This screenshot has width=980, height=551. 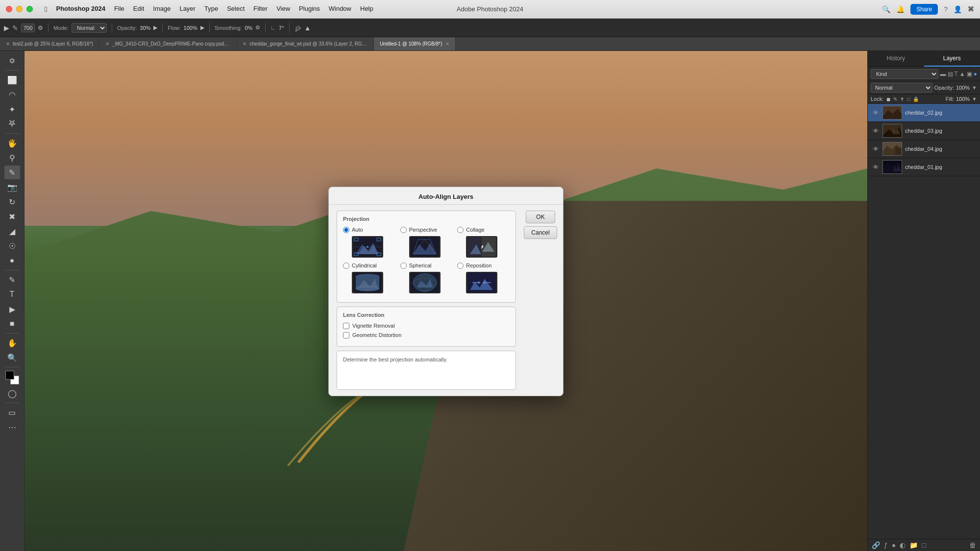 I want to click on tool-history-brush: ↻, so click(x=12, y=202).